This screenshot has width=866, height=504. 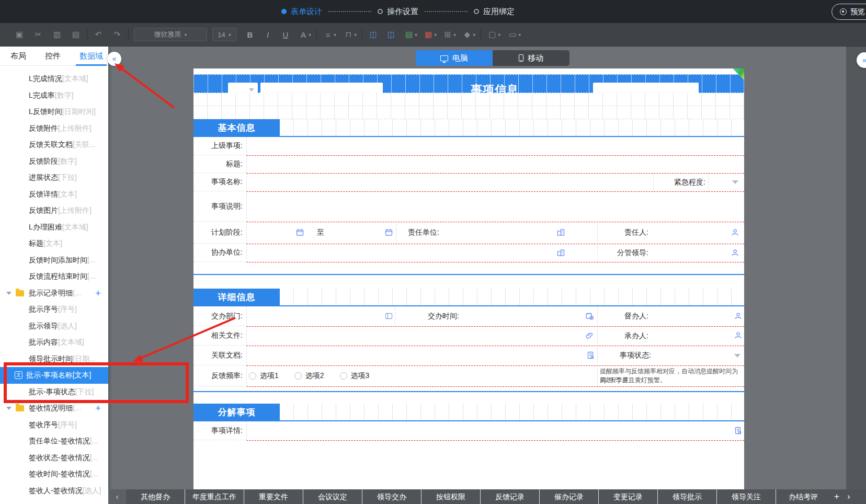 I want to click on add-tab-button: +, so click(x=837, y=497).